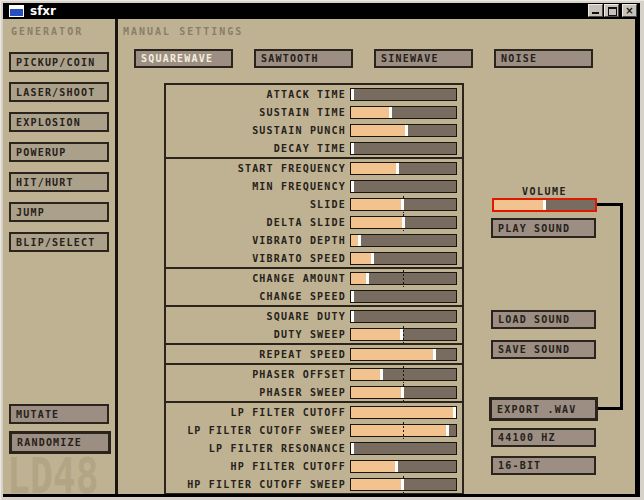  I want to click on slider-label: ATTACK TIME, so click(258, 94).